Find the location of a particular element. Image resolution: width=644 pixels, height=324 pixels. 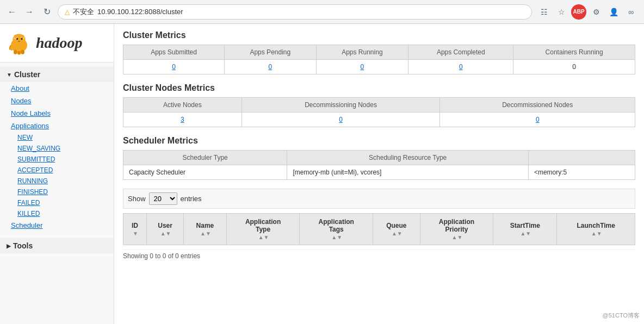

launch-time-sort-icon: ▲▼ is located at coordinates (597, 234).